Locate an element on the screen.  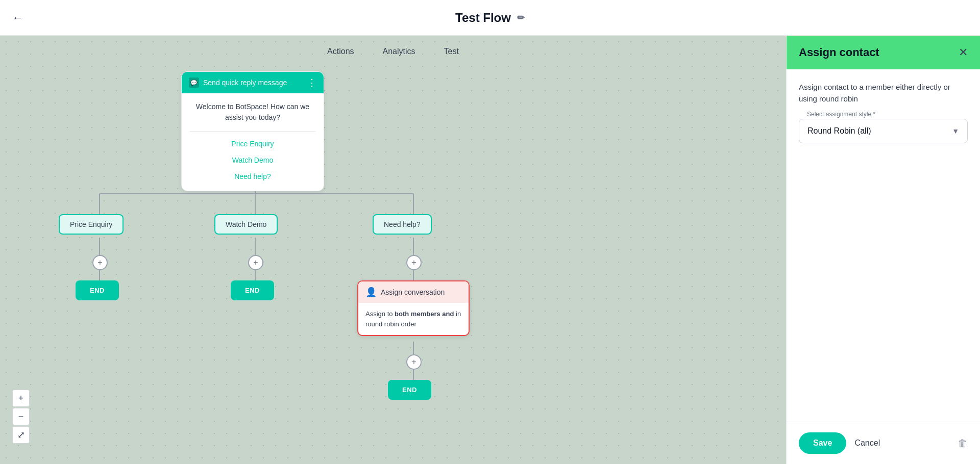
title-text: Test Flow is located at coordinates (483, 18).